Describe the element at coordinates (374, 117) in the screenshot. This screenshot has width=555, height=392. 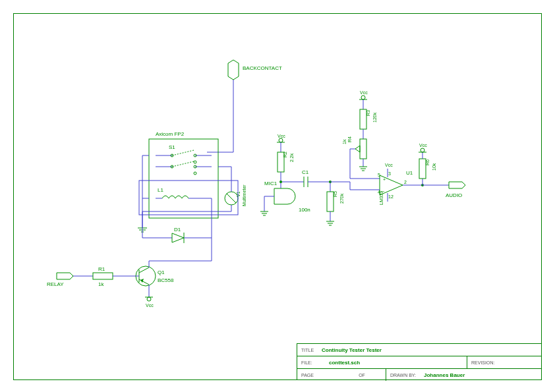
I see `svg-text: 120k` at that location.